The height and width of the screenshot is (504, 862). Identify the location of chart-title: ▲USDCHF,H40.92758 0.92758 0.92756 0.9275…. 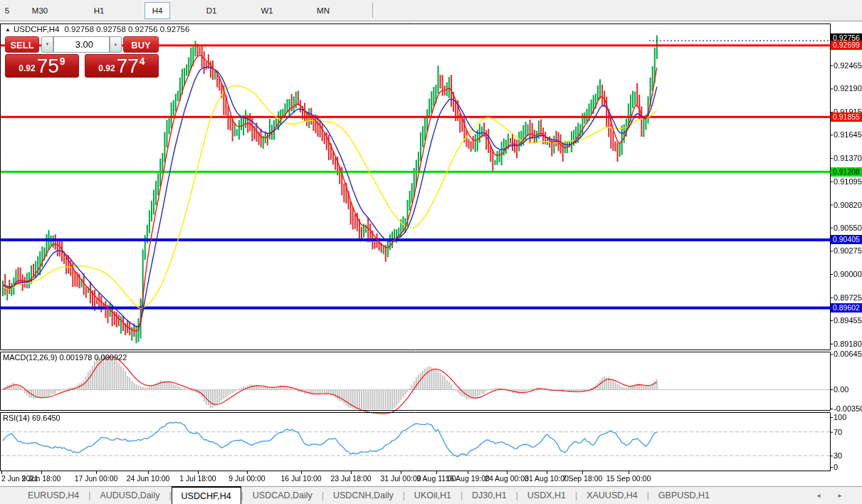
(97, 29).